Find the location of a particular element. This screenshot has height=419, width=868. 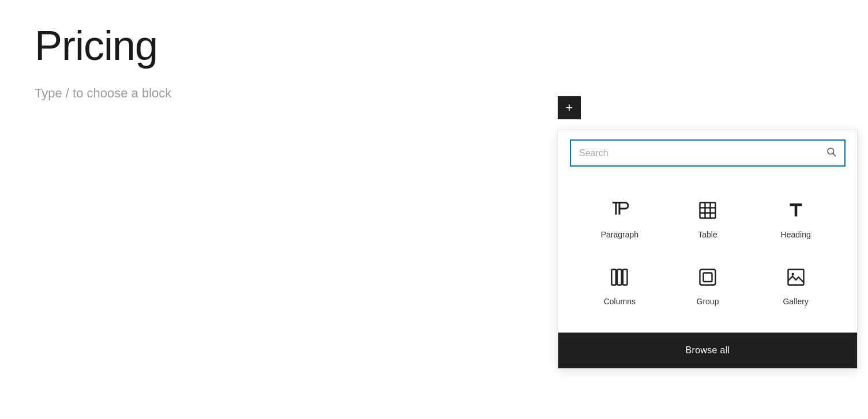

search-button is located at coordinates (831, 153).